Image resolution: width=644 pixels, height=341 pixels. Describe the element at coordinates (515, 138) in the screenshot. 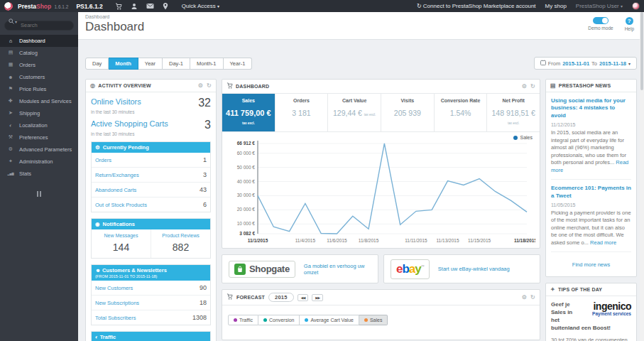

I see `legend-dot` at that location.